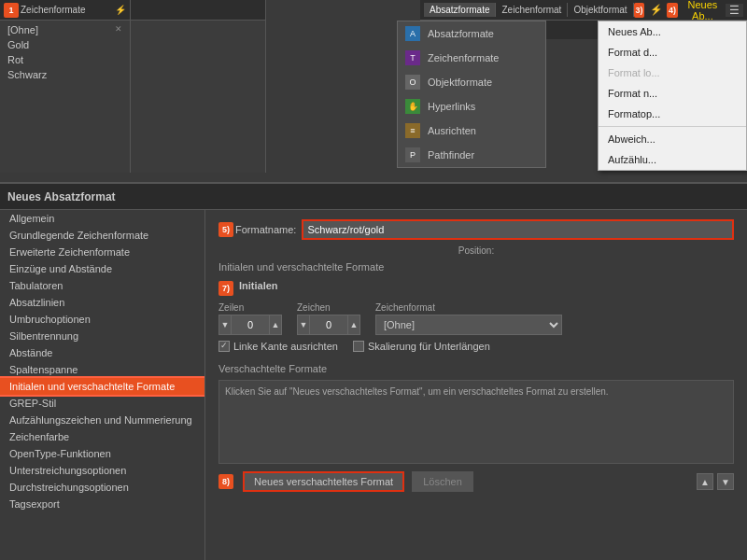  What do you see at coordinates (103, 470) in the screenshot?
I see `sidebar-unterstreichung: Unterstreichungsoptionen` at bounding box center [103, 470].